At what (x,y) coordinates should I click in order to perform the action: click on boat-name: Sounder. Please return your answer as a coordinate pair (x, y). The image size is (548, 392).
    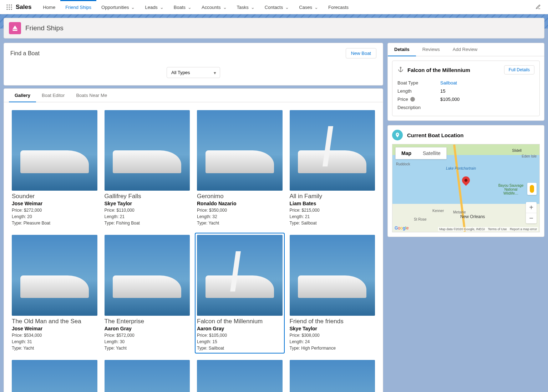
    Looking at the image, I should click on (55, 196).